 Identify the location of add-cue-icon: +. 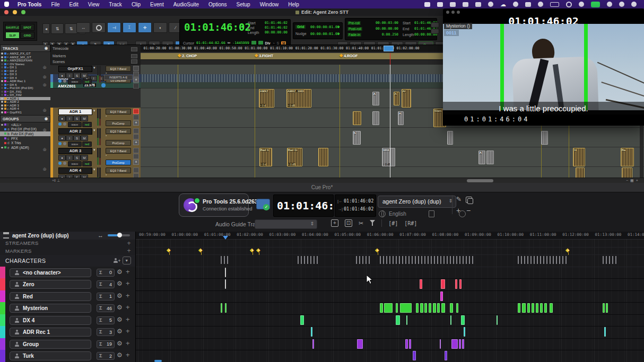
(128, 355).